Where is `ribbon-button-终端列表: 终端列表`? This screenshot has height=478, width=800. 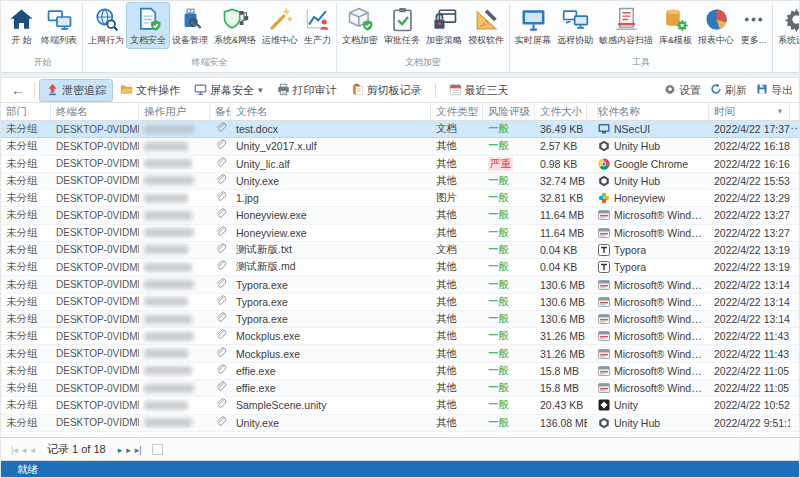 ribbon-button-终端列表: 终端列表 is located at coordinates (59, 26).